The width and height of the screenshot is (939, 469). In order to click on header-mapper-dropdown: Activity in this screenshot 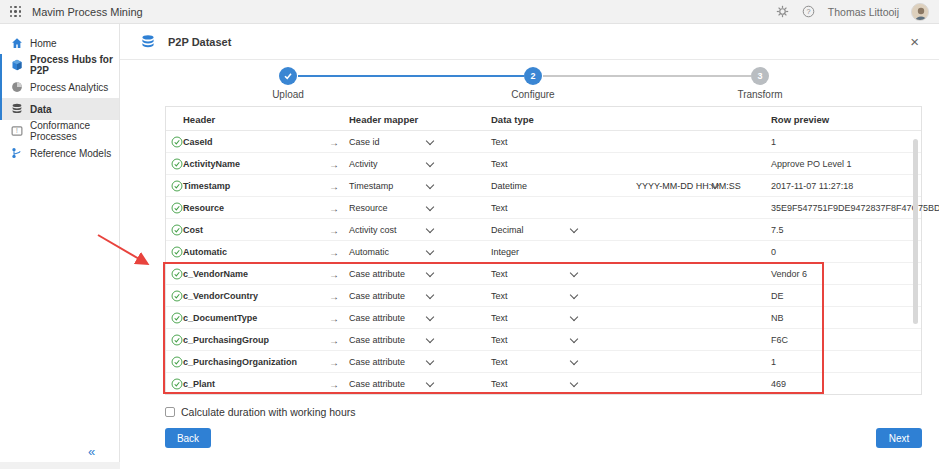, I will do `click(364, 164)`.